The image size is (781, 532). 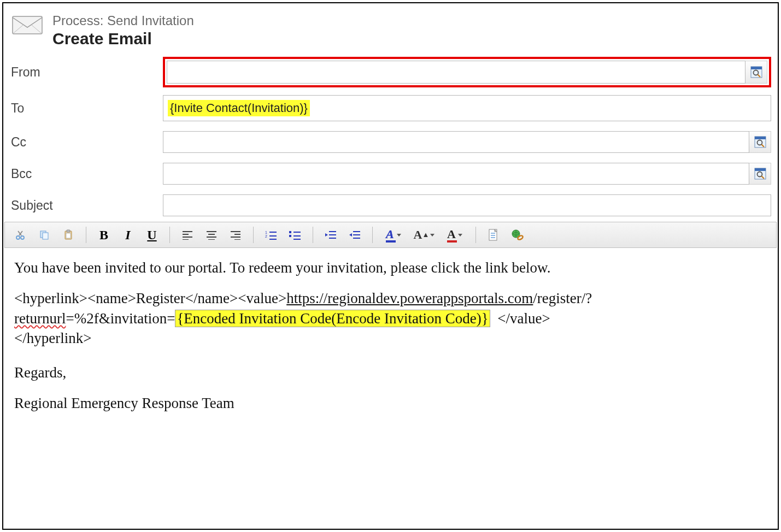 I want to click on subject-row: Subject, so click(x=390, y=205).